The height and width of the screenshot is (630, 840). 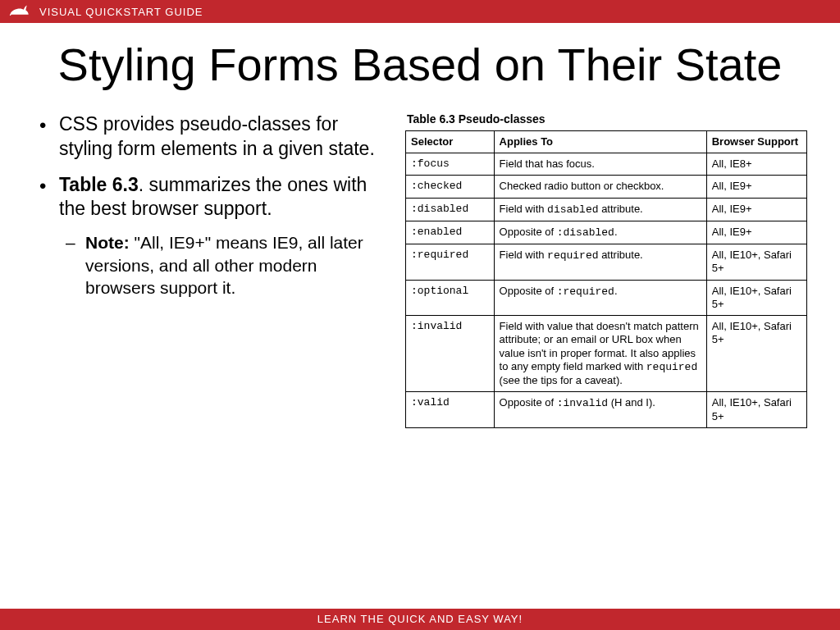 I want to click on table-row: :required Field with required attribute.…, so click(x=607, y=262).